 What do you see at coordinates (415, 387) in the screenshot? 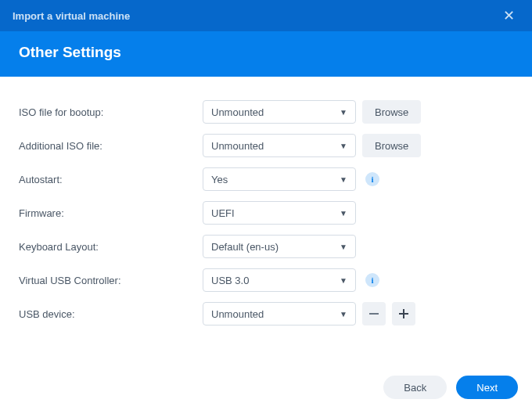
I see `back-button: Back` at bounding box center [415, 387].